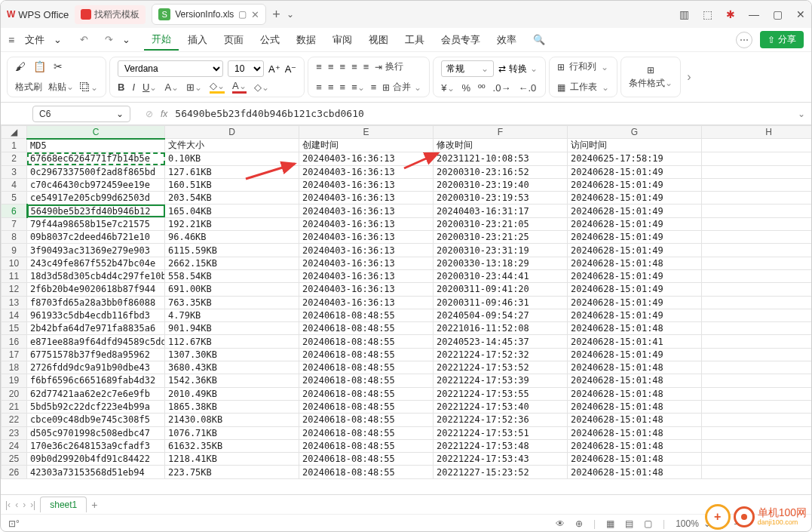 Image resolution: width=812 pixels, height=532 pixels. What do you see at coordinates (290, 14) in the screenshot?
I see `tab-dropdown-icon: ⌄` at bounding box center [290, 14].